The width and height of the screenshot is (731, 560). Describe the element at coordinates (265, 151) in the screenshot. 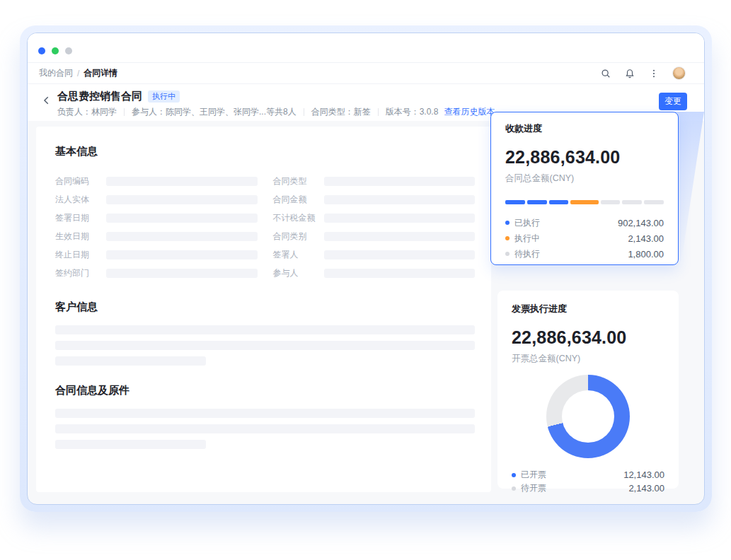

I see `section-title-basic-info: 基本信息` at that location.